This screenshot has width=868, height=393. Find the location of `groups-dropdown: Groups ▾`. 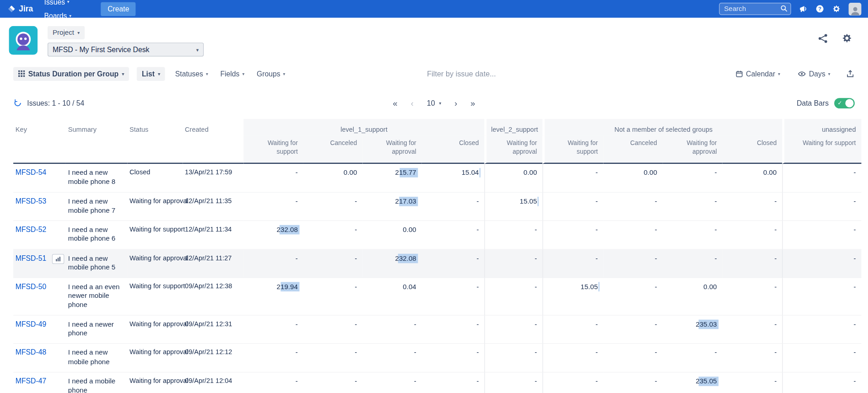

groups-dropdown: Groups ▾ is located at coordinates (271, 74).